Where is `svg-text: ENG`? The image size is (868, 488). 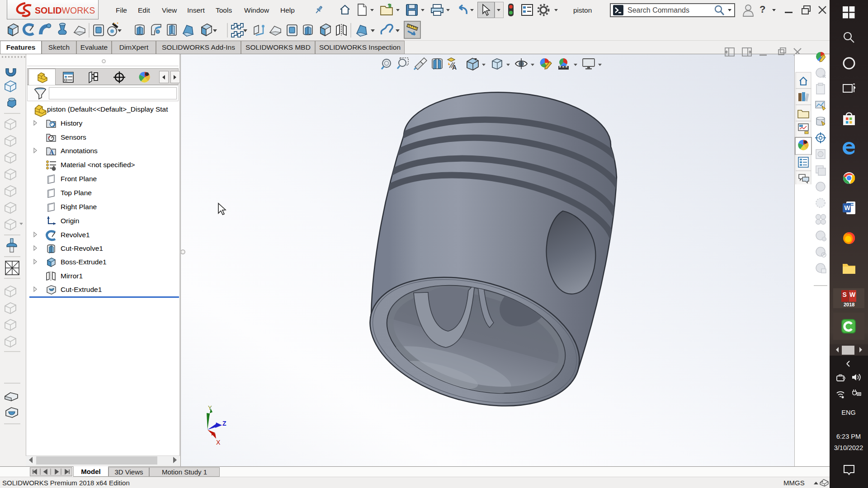
svg-text: ENG is located at coordinates (848, 413).